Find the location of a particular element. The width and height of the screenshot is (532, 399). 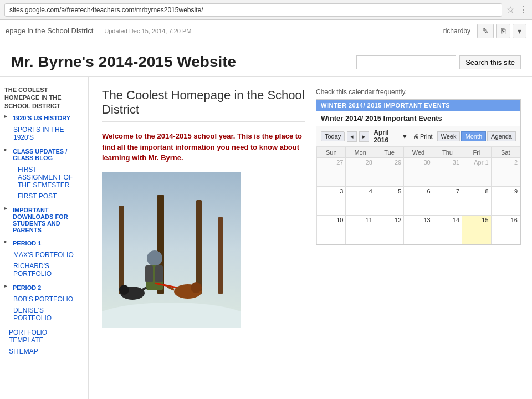

today-button: Today is located at coordinates (332, 136).